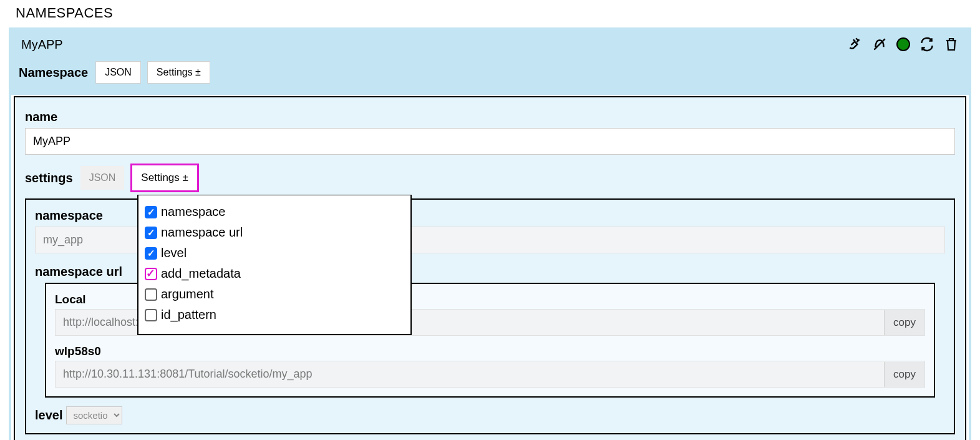 The image size is (980, 440). I want to click on plug-icon, so click(855, 44).